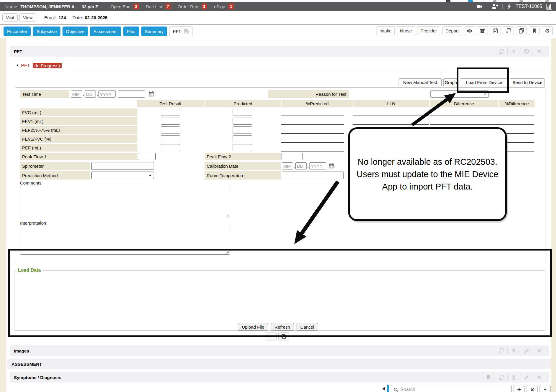  What do you see at coordinates (519, 388) in the screenshot?
I see `add-diagnosis-button` at bounding box center [519, 388].